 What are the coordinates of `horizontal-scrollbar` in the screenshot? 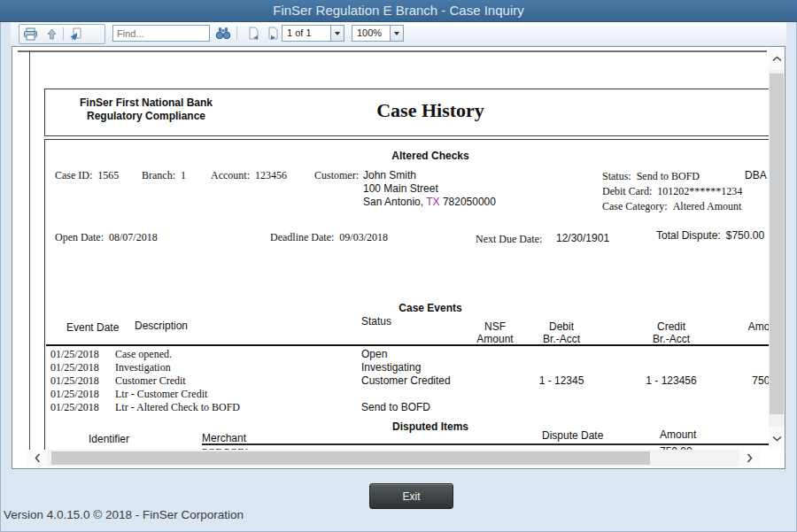 It's located at (393, 459).